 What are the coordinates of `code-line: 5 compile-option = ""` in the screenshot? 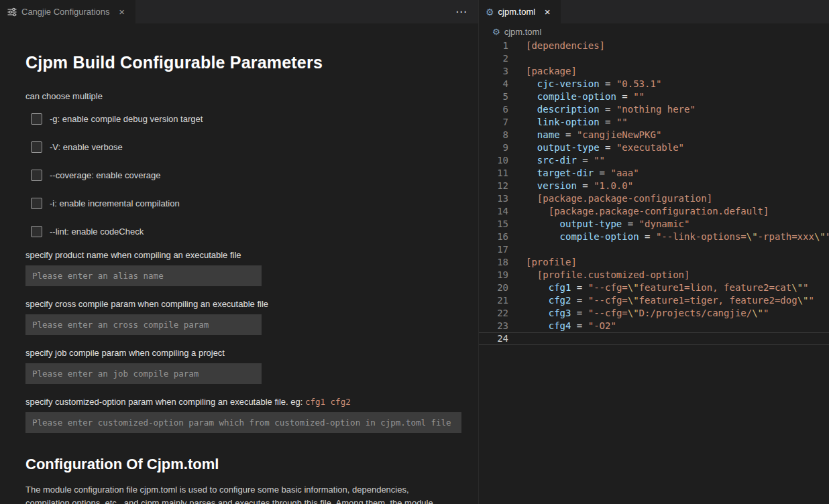 It's located at (654, 97).